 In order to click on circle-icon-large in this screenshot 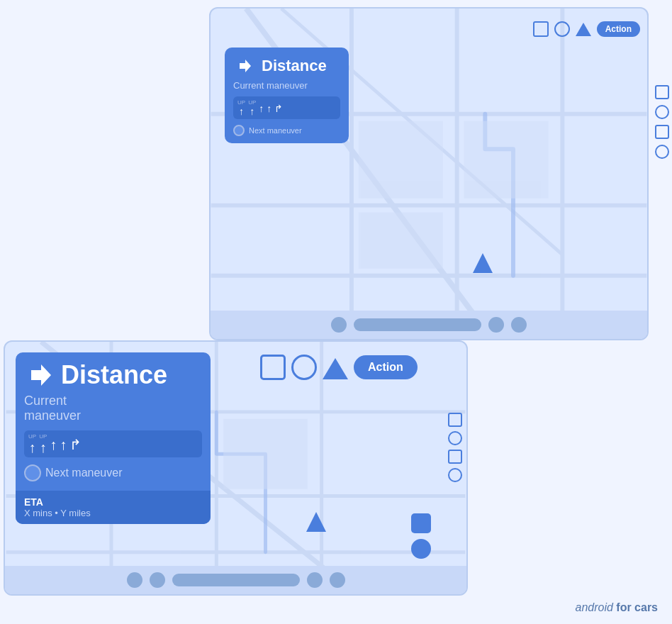, I will do `click(304, 367)`.